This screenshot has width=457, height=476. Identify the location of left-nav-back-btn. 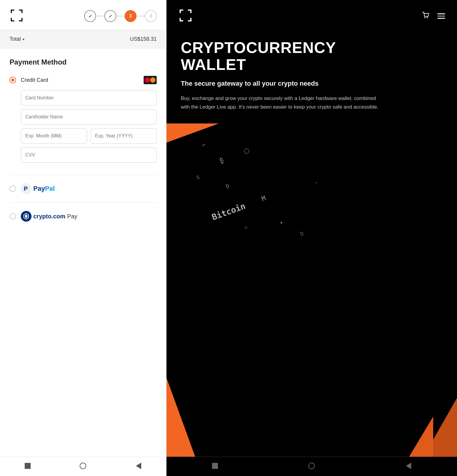
(139, 466).